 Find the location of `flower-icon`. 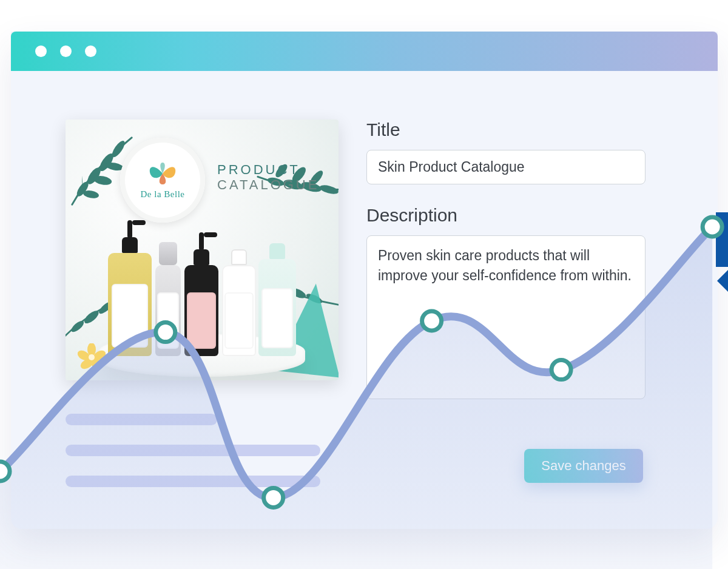

flower-icon is located at coordinates (92, 357).